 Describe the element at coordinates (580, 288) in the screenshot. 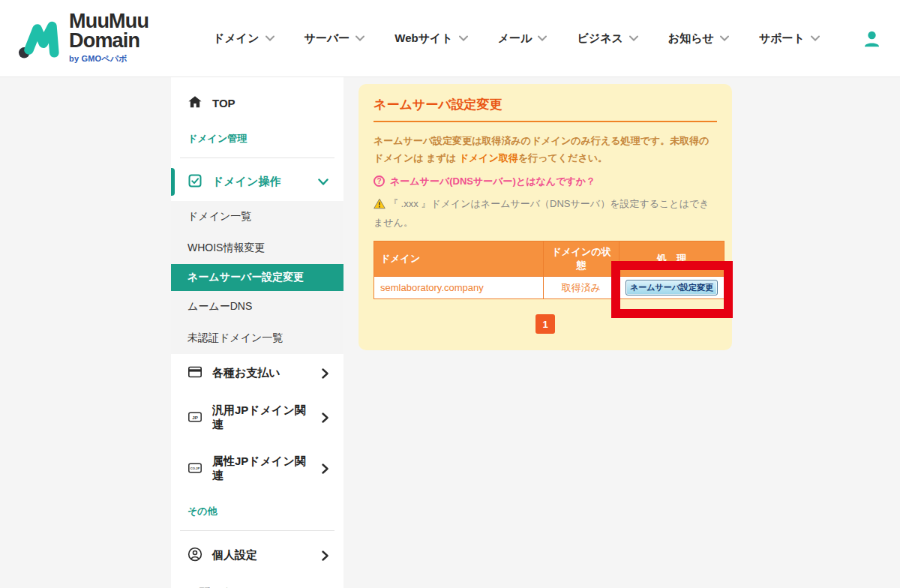

I see `cell-status: 取得済み` at that location.